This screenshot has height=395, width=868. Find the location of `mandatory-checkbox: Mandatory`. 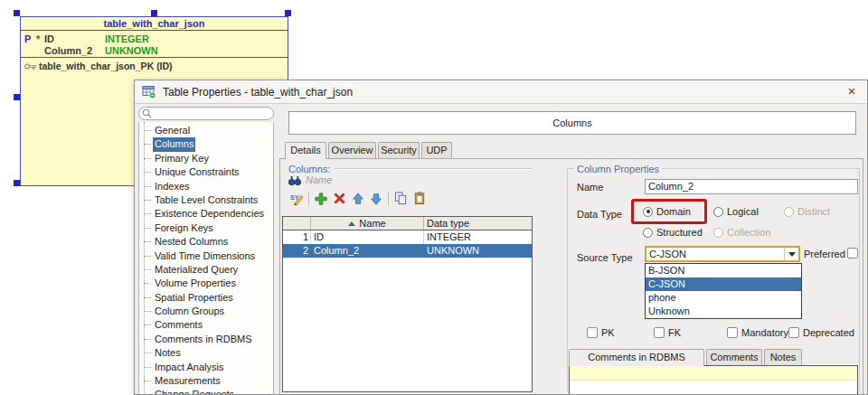

mandatory-checkbox: Mandatory is located at coordinates (758, 333).